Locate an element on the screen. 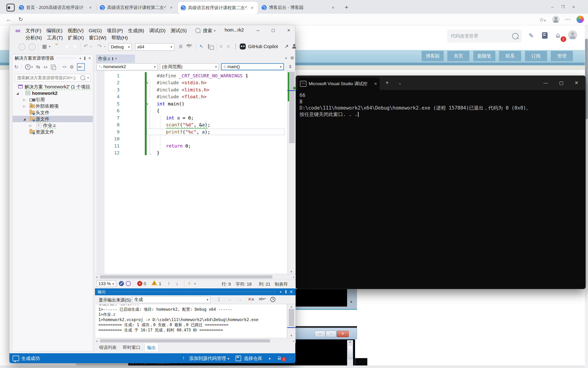 This screenshot has height=368, width=588. navigate-back-icon: ‹ is located at coordinates (22, 47).